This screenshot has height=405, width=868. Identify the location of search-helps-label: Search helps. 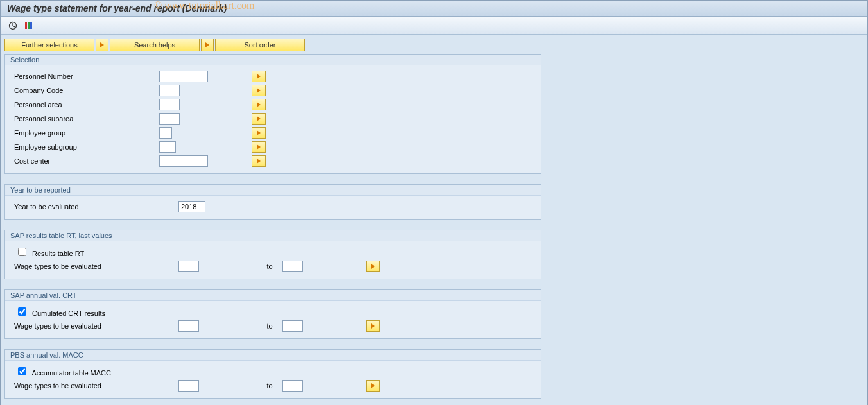
(155, 45).